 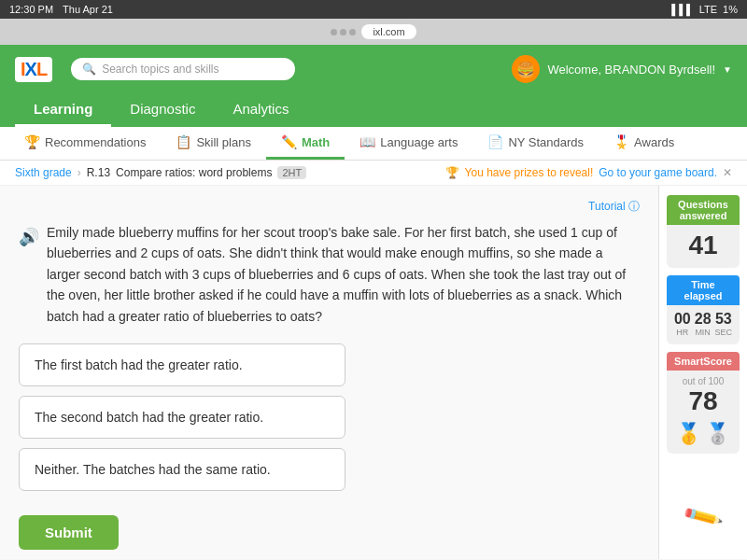 I want to click on sub-tab-language-arts: 📖 Language arts, so click(x=409, y=144).